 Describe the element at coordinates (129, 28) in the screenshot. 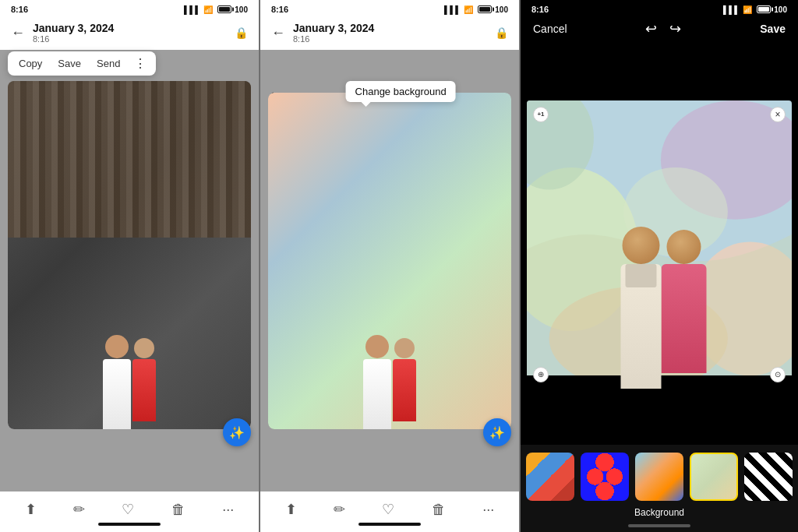

I see `header-title-1: January 3, 2024` at that location.